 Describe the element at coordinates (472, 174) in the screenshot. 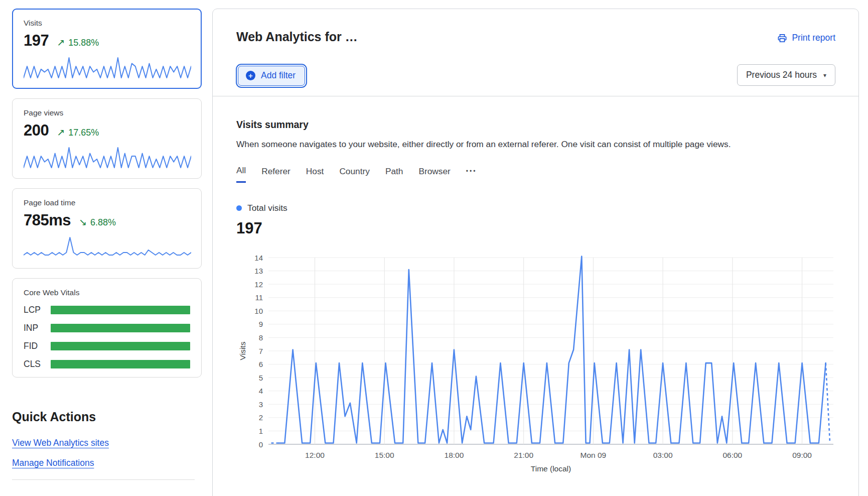

I see `more-tabs-ellipsis-icon: •••` at that location.